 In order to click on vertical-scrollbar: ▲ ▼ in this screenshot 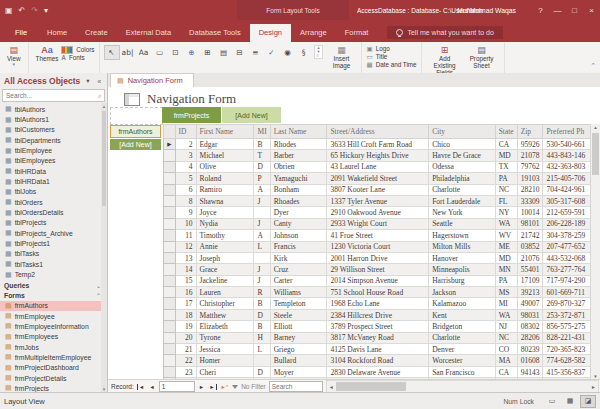, I will do `click(595, 252)`.